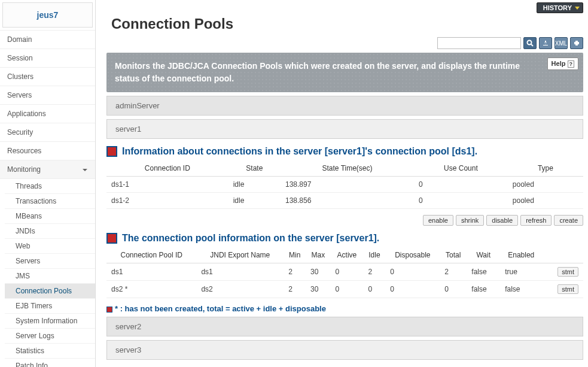  Describe the element at coordinates (48, 170) in the screenshot. I see `nav-monitoring: Monitoring` at that location.